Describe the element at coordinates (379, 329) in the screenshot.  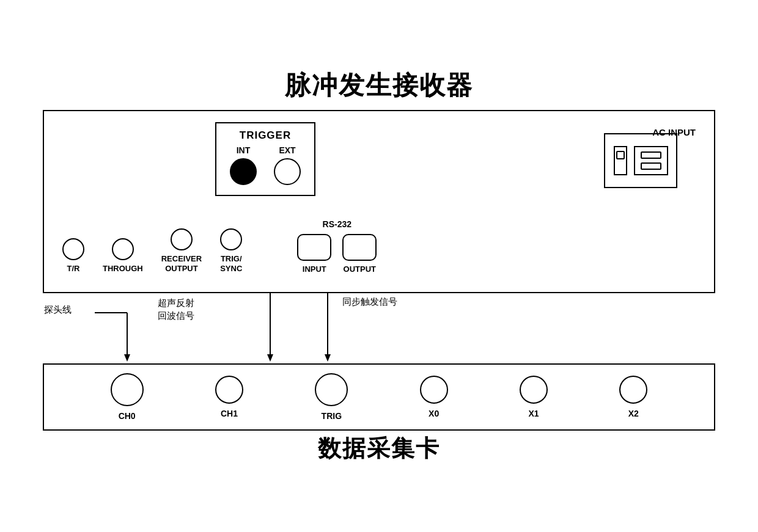
I see `middle-section: 探头线 超声反射 回波信号 同步触发信号` at that location.